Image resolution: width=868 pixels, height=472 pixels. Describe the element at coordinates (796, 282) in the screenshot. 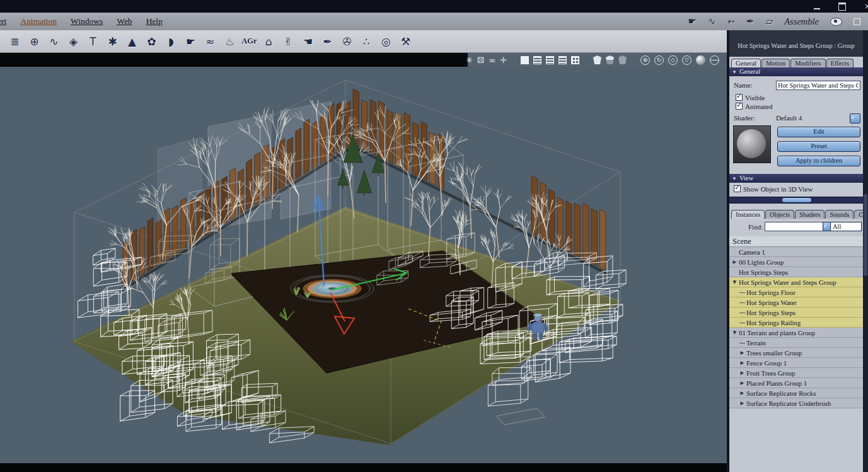

I see `scene-tree-item: ▼Hot Springs Water and Steps Group` at that location.